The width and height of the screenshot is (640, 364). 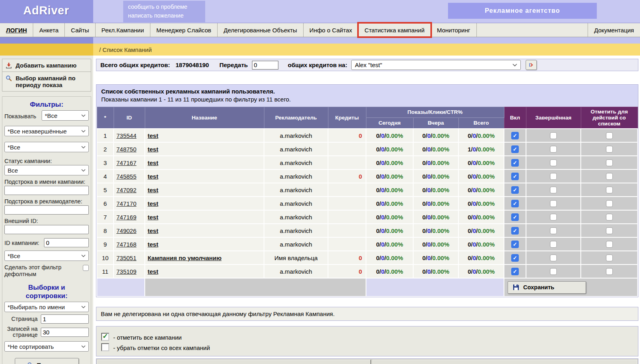 What do you see at coordinates (126, 177) in the screenshot?
I see `campaign-id-link: 745855` at bounding box center [126, 177].